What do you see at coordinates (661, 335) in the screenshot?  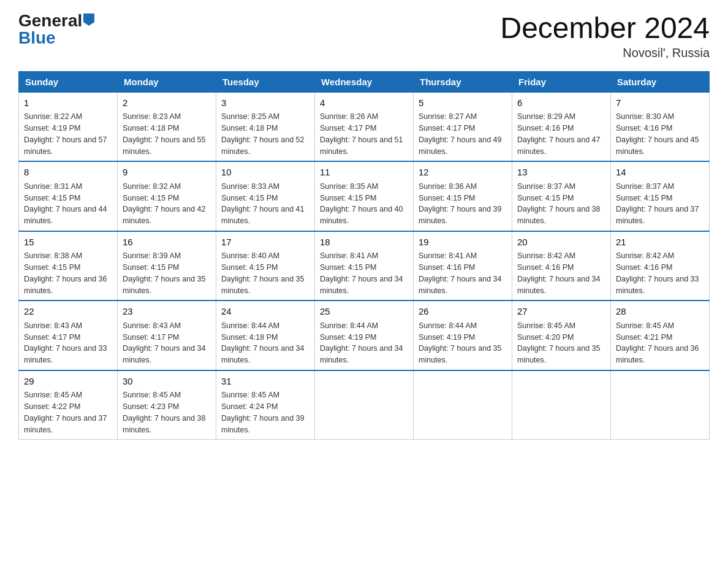 I see `table-row: 28Sunrise: 8:45 AMSunset: 4:21 PMDayligh…` at bounding box center [661, 335].